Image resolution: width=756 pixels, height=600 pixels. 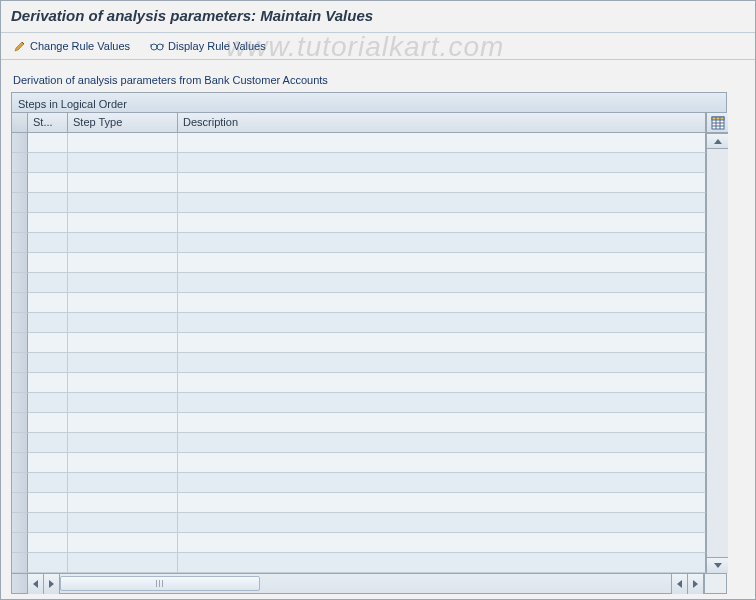 What do you see at coordinates (20, 122) in the screenshot?
I see `column-header-selector` at bounding box center [20, 122].